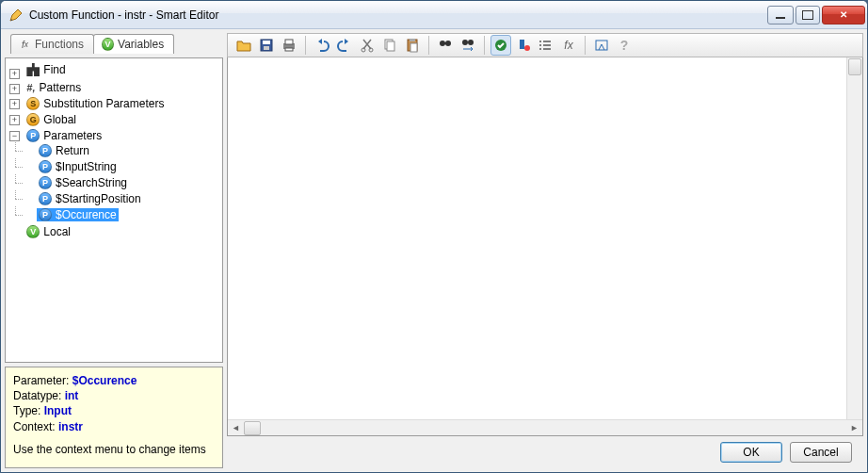  What do you see at coordinates (244, 45) in the screenshot?
I see `open-icon` at bounding box center [244, 45].